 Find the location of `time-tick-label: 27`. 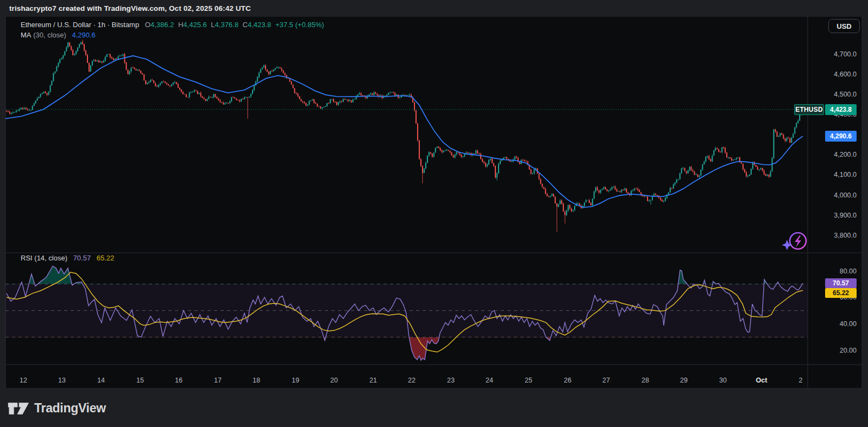

time-tick-label: 27 is located at coordinates (606, 380).